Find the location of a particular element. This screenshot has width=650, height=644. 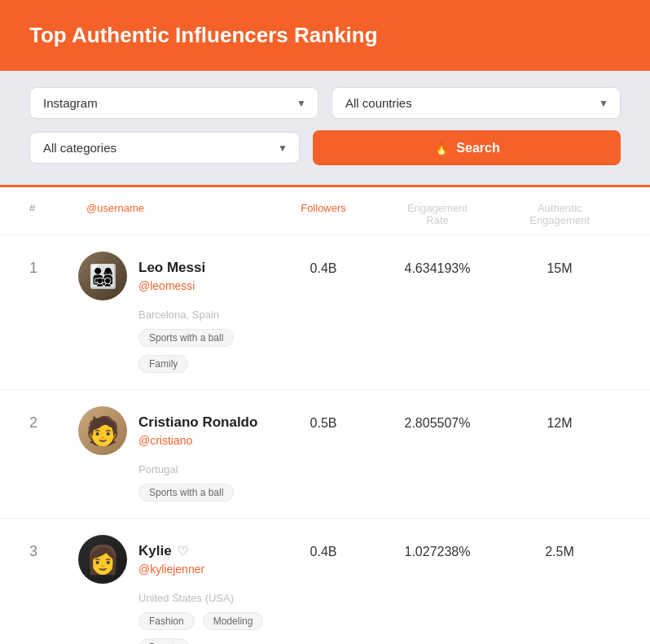

rank-number: 3 is located at coordinates (54, 547).